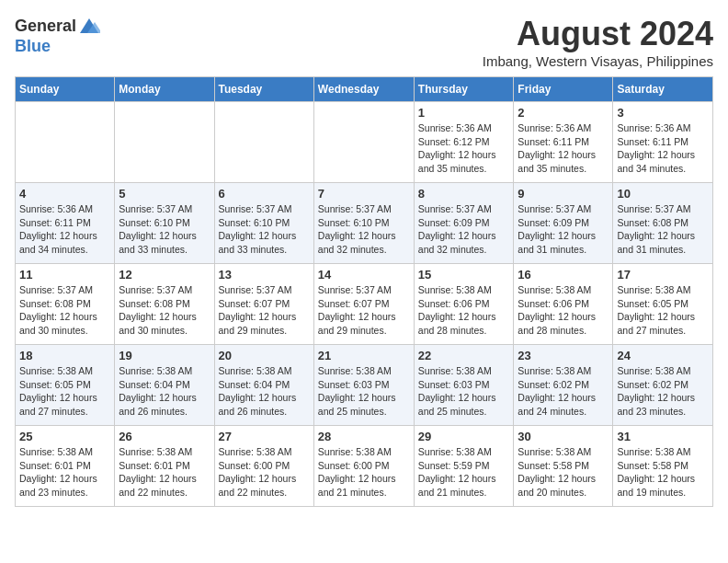 The height and width of the screenshot is (563, 728). I want to click on logo-blue-text: Blue, so click(33, 46).